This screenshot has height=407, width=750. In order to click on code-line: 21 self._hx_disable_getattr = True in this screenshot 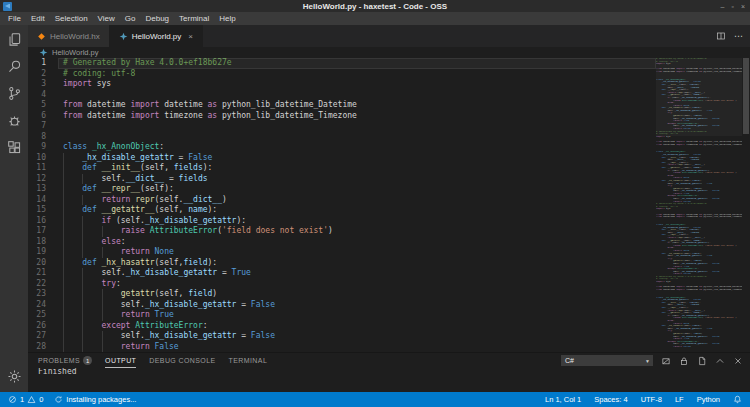, I will do `click(342, 274)`.